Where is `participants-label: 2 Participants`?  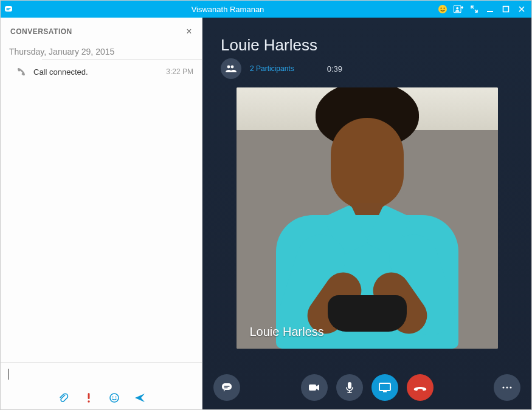
participants-label: 2 Participants is located at coordinates (272, 69).